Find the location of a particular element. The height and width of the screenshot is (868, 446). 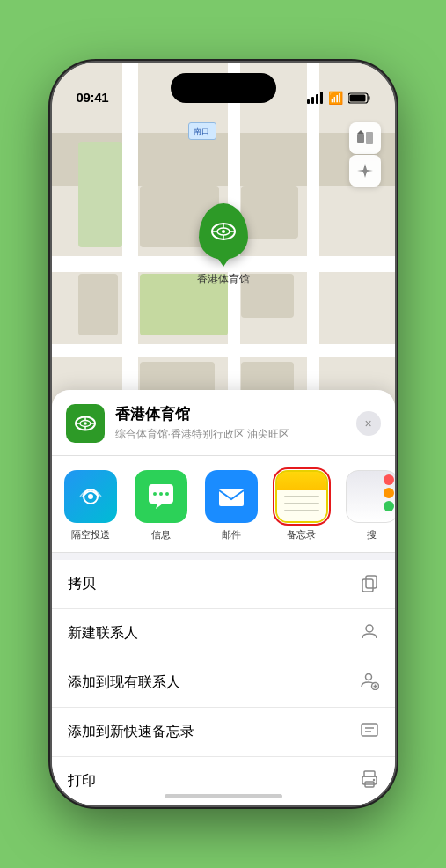

action-copy: 拷贝 is located at coordinates (223, 585).